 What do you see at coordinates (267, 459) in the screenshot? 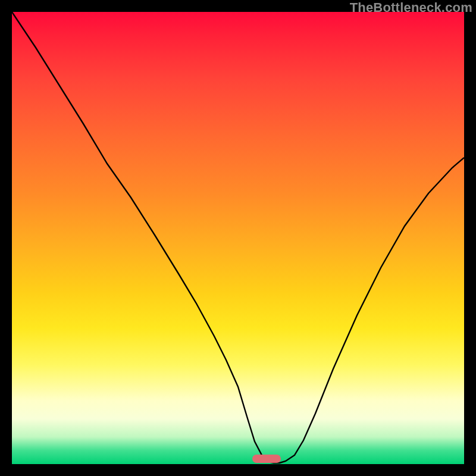
I see `optimum-marker` at bounding box center [267, 459].